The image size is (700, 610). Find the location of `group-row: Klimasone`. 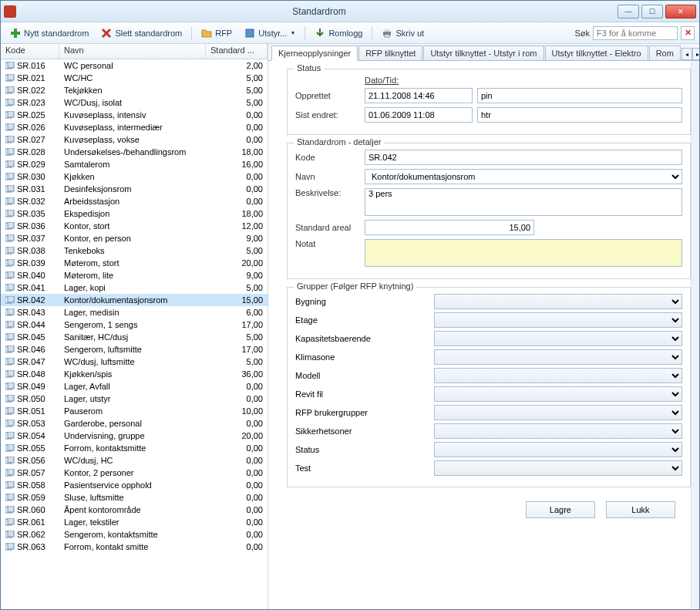

group-row: Klimasone is located at coordinates (489, 357).